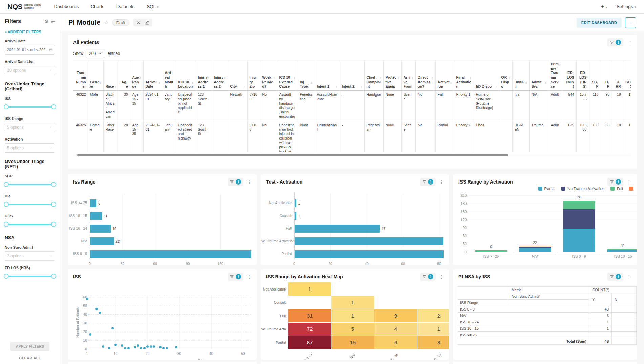 This screenshot has width=644, height=364. What do you see at coordinates (445, 76) in the screenshot?
I see `column-header: ▲▼Activation` at bounding box center [445, 76].